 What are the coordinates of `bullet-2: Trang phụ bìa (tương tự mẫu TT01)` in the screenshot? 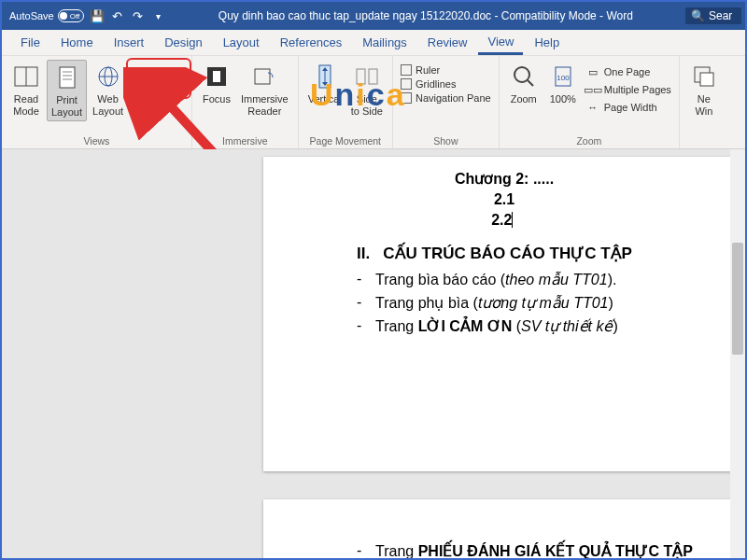 It's located at (542, 302).